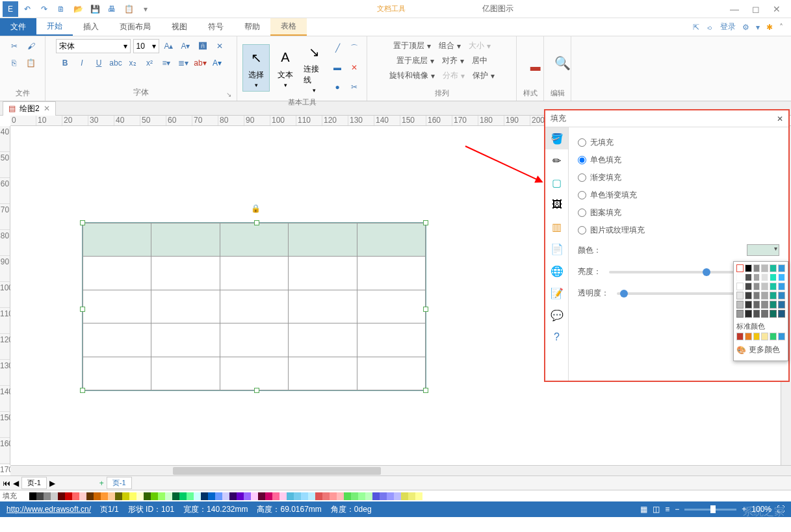  I want to click on linespacing-icon: ≡▾, so click(166, 63).